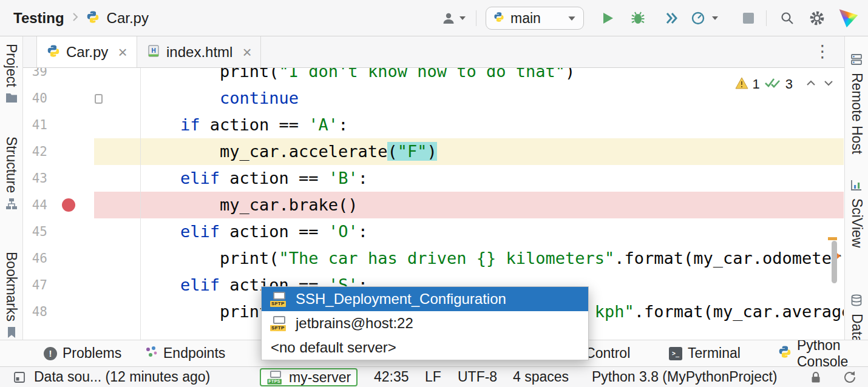 This screenshot has height=387, width=868. Describe the element at coordinates (83, 353) in the screenshot. I see `toolwindow-problems: ! Problems` at that location.